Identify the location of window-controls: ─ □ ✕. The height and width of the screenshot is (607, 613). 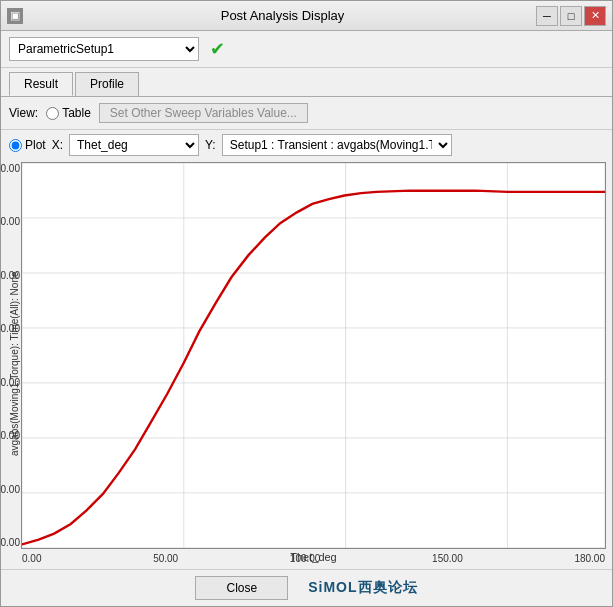
(571, 16).